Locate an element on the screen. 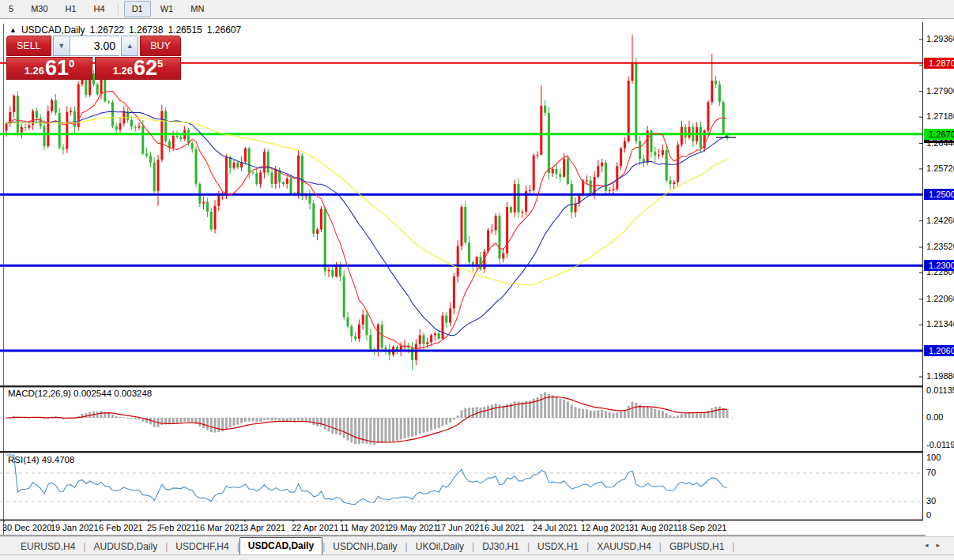 The image size is (954, 560). macd-tick-label: -0.01190 is located at coordinates (941, 445).